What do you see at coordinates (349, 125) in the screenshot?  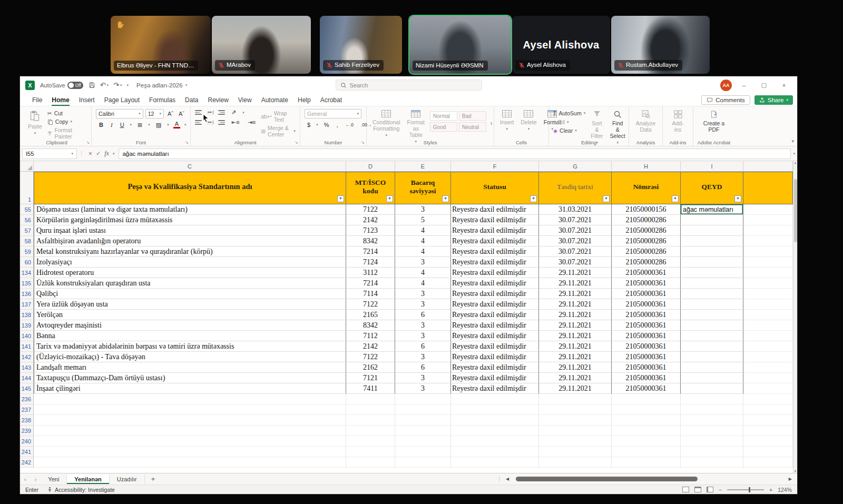 I see `increase-decimal-button: ←.0` at bounding box center [349, 125].